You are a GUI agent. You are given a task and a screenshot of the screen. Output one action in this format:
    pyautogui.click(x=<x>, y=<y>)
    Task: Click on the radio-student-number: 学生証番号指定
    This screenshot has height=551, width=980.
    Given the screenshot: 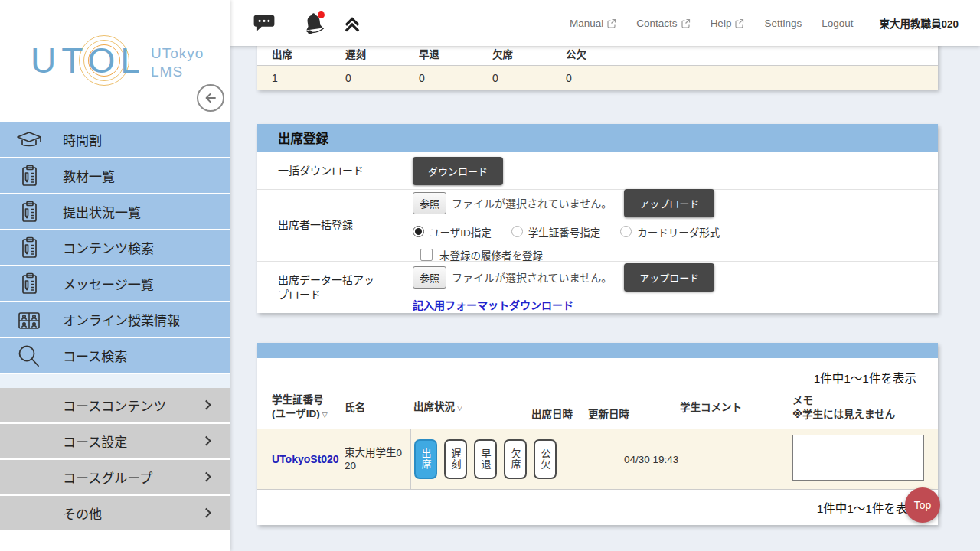 What is the action you would take?
    pyautogui.click(x=556, y=232)
    